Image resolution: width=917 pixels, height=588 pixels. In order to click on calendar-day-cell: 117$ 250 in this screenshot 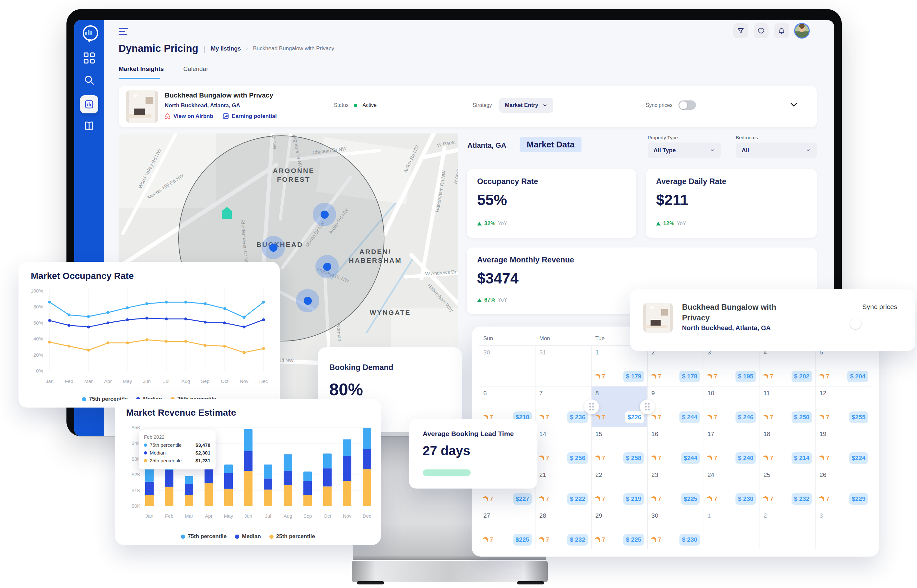, I will do `click(788, 406)`.